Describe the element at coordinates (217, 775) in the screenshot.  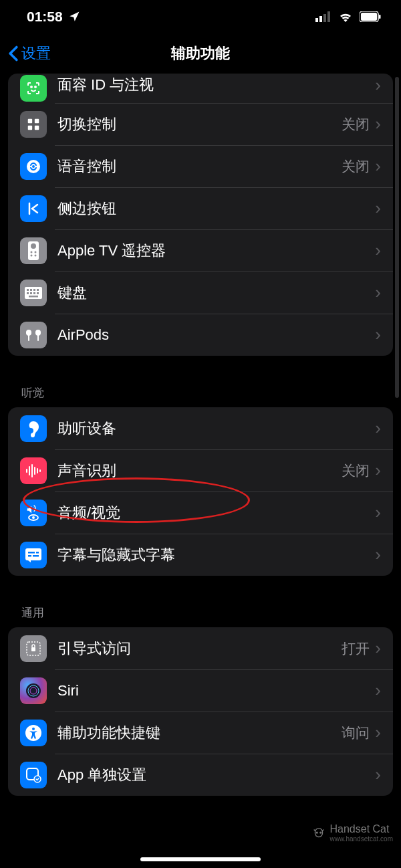
I see `row-label: App 单独设置` at that location.